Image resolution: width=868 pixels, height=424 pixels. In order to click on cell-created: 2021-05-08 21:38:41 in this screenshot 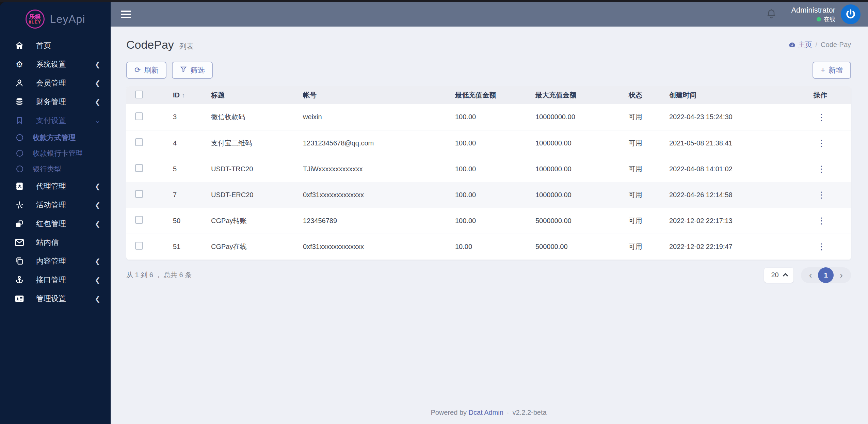, I will do `click(741, 143)`.